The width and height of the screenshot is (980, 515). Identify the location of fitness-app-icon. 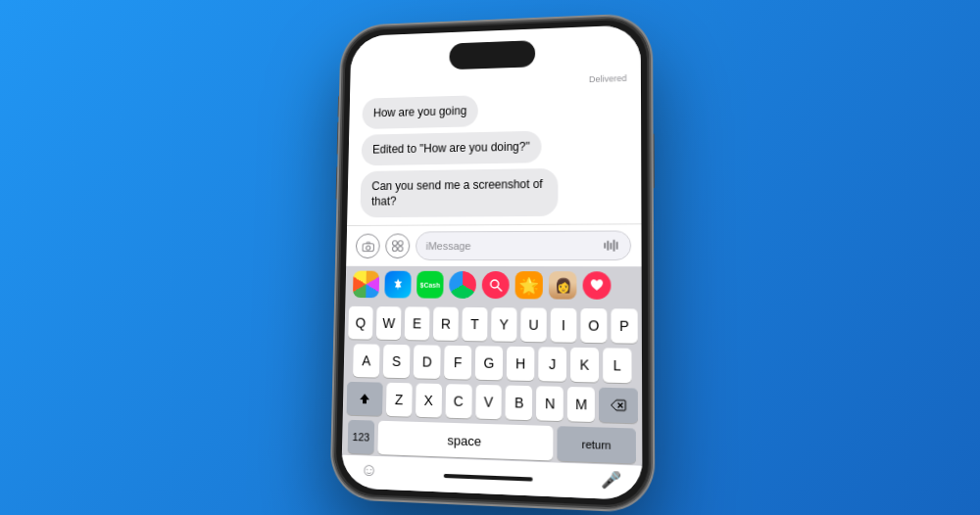
(463, 285).